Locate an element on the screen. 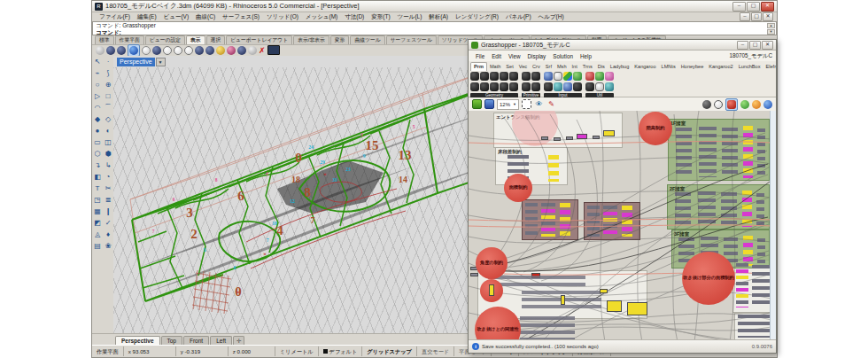 This screenshot has width=868, height=358. preview-off-icon is located at coordinates (707, 105).